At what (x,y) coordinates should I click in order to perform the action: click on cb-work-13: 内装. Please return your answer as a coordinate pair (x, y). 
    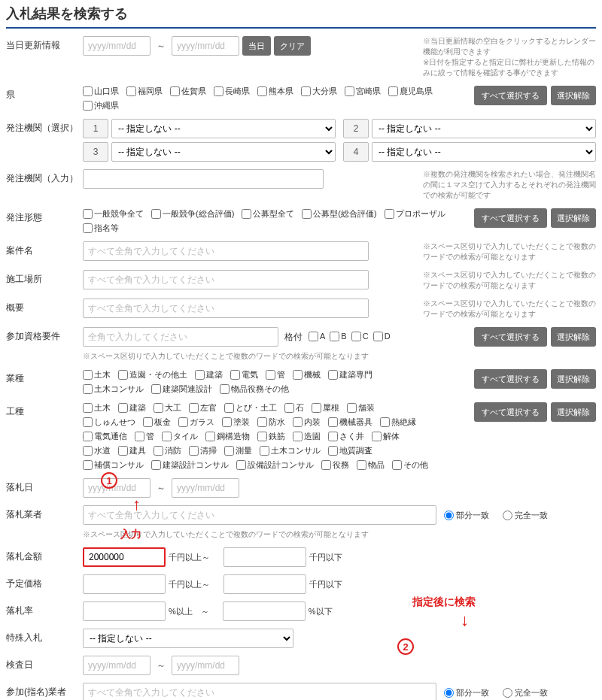
    Looking at the image, I should click on (307, 423).